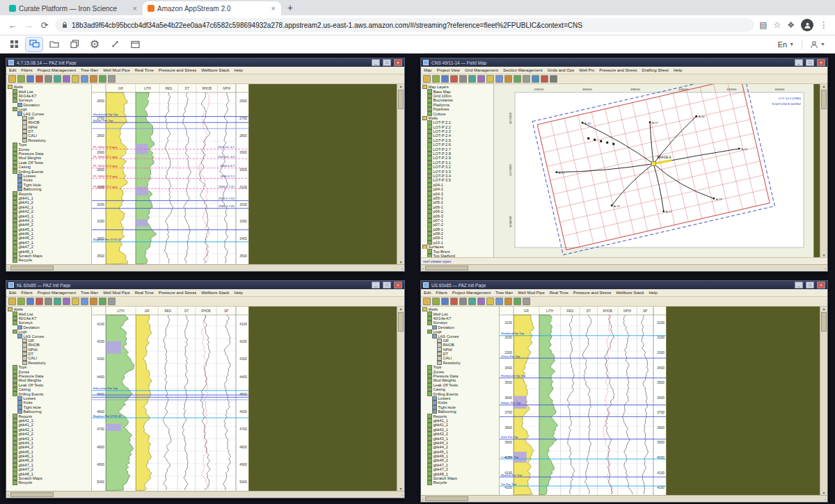  Describe the element at coordinates (482, 70) in the screenshot. I see `menu-item: Grid Management` at that location.